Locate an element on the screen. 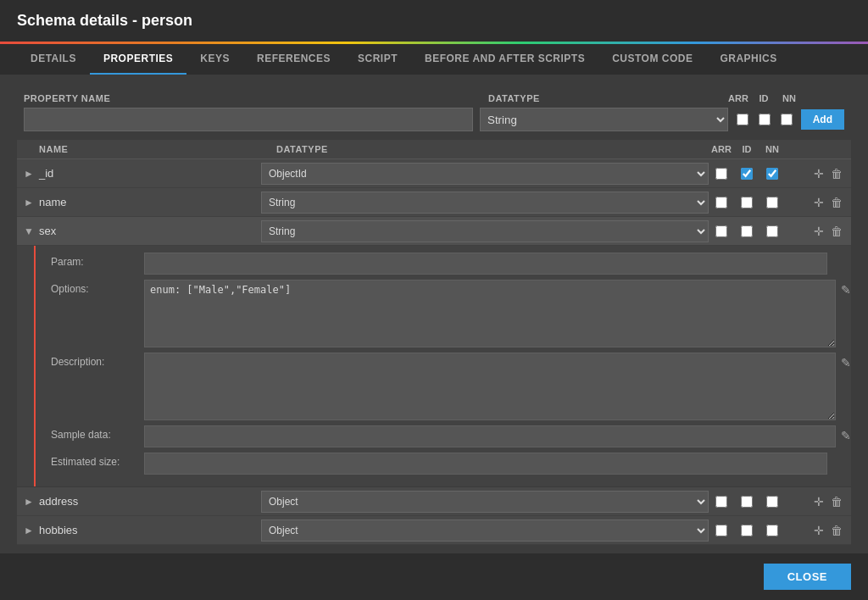  add-property-inputs: String ObjectId Number Boolean Date Arra… is located at coordinates (434, 121).